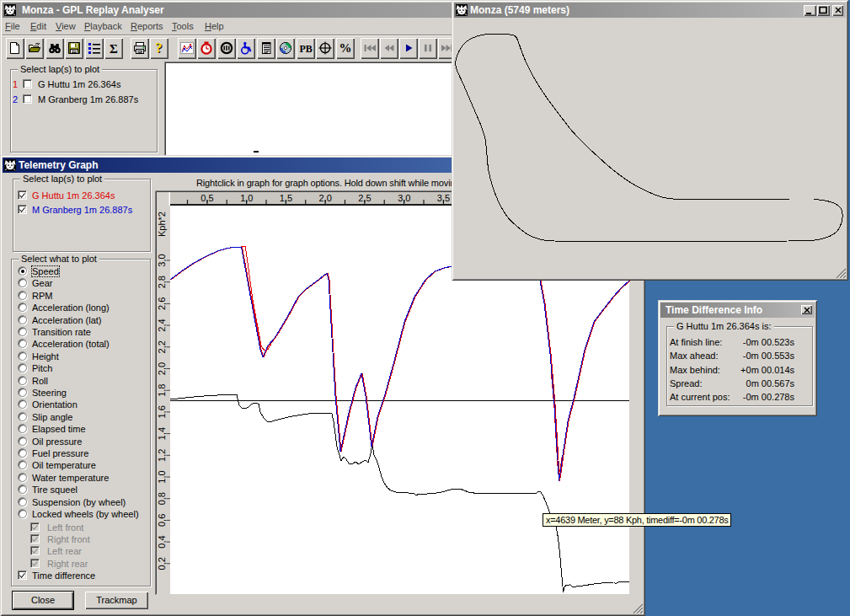 This screenshot has width=850, height=616. Describe the element at coordinates (162, 433) in the screenshot. I see `svg-text: 1,4` at that location.